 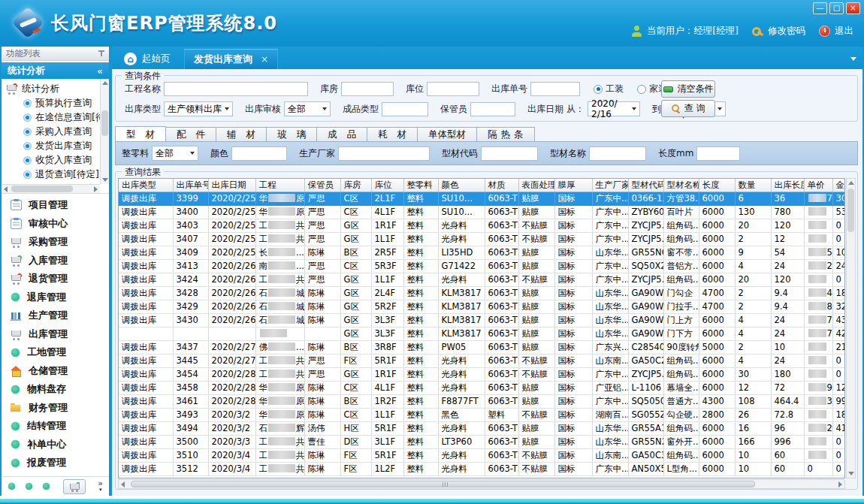 I want to click on scroll-up-icon, so click(x=851, y=183).